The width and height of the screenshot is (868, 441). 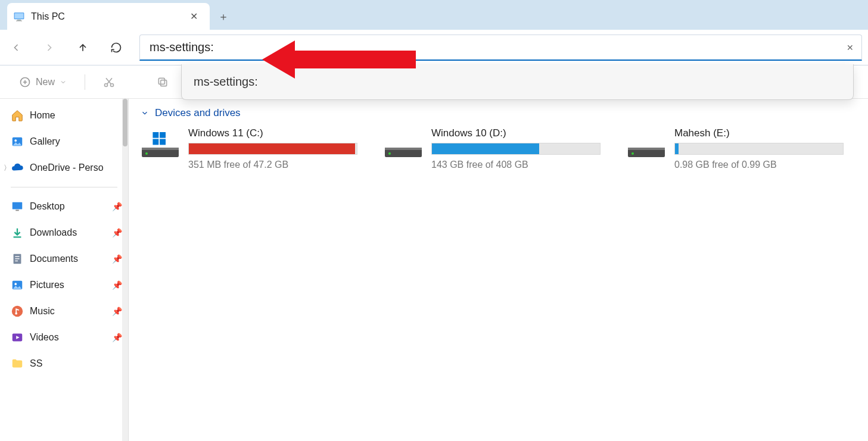 What do you see at coordinates (64, 337) in the screenshot?
I see `sidebar-item-videos: Videos 📌` at bounding box center [64, 337].